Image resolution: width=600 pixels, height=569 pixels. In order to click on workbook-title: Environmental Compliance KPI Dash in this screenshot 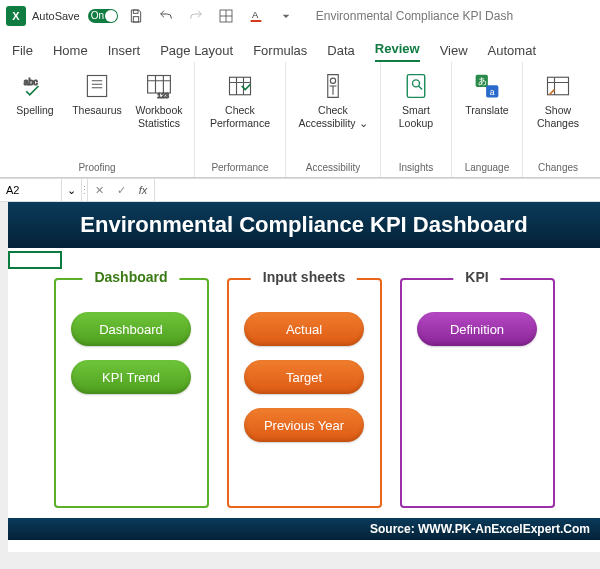, I will do `click(414, 16)`.